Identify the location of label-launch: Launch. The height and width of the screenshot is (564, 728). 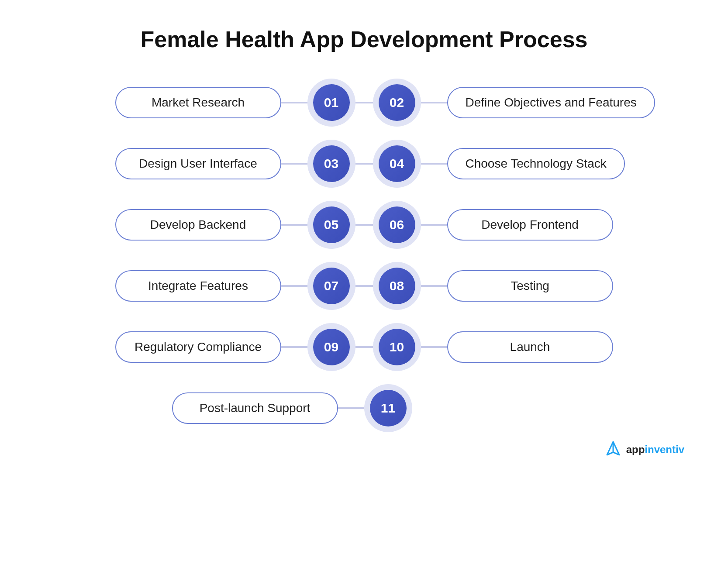
(530, 347).